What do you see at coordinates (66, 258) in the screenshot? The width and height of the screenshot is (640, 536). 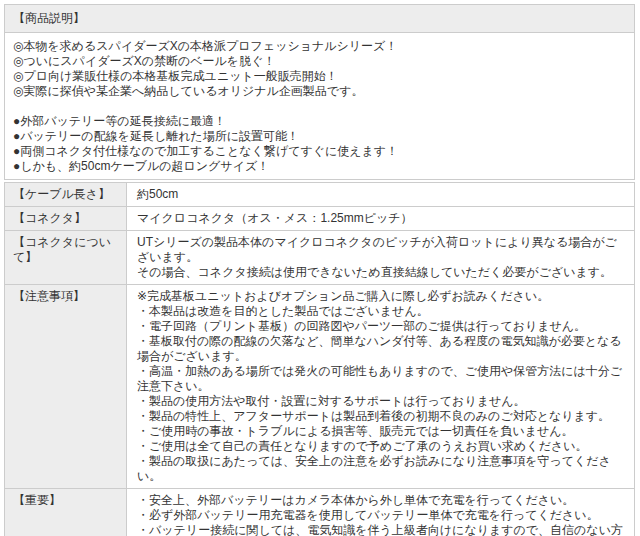 I see `spec-label: 【コネクタについて】` at bounding box center [66, 258].